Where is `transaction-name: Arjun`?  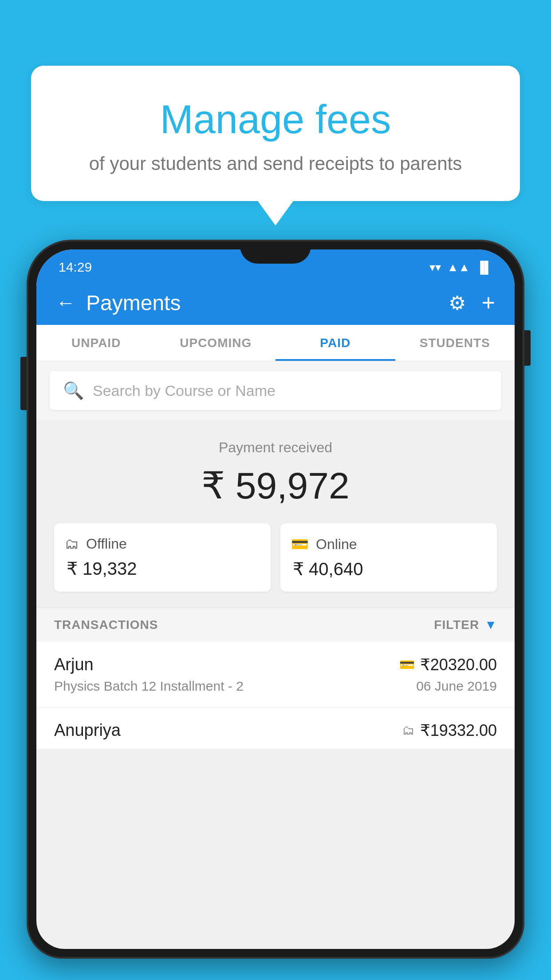
transaction-name: Arjun is located at coordinates (74, 665).